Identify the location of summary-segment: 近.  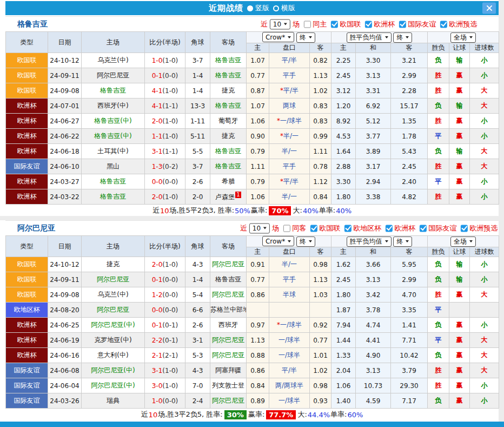
(145, 415).